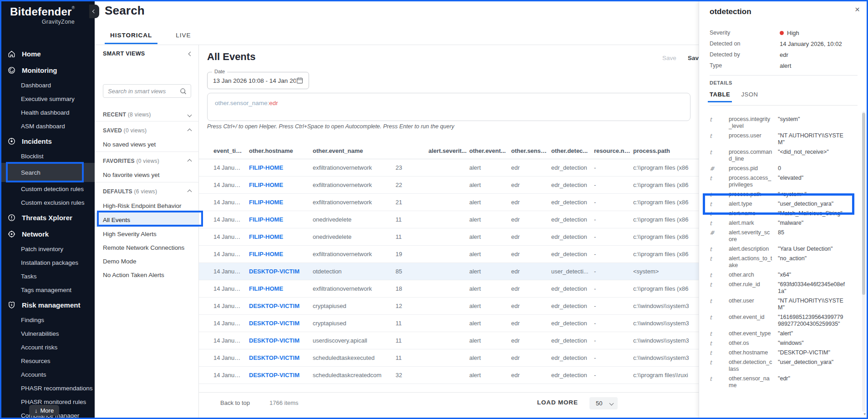  What do you see at coordinates (784, 66) in the screenshot?
I see `summary-row-type: Type alert` at bounding box center [784, 66].